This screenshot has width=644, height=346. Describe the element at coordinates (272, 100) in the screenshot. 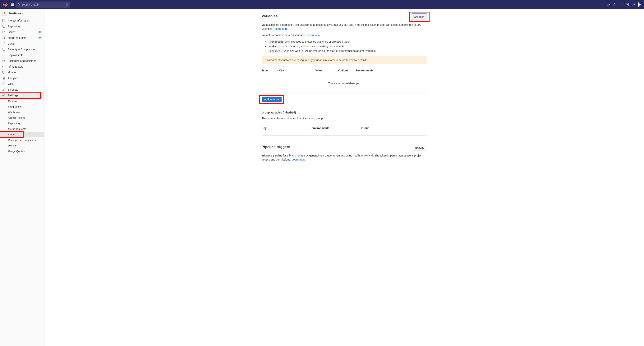

I see `add-variable-button: Add variable` at that location.